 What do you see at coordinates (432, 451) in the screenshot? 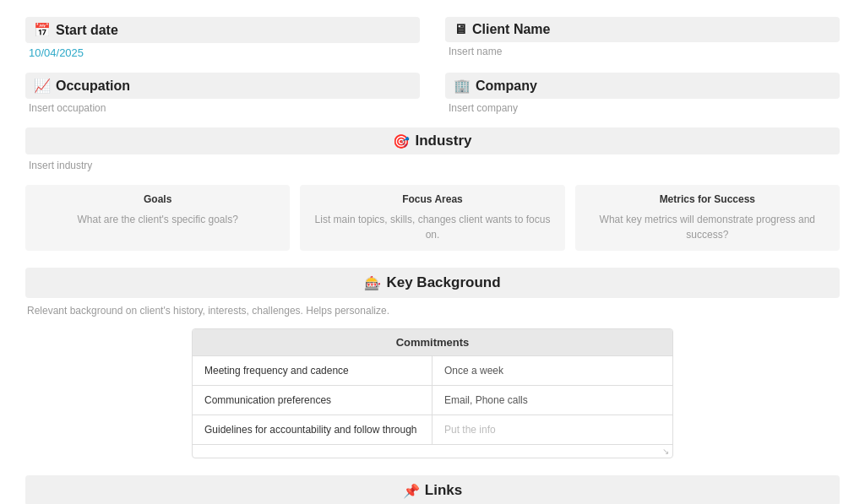
I see `resize-hint: ↘` at bounding box center [432, 451].